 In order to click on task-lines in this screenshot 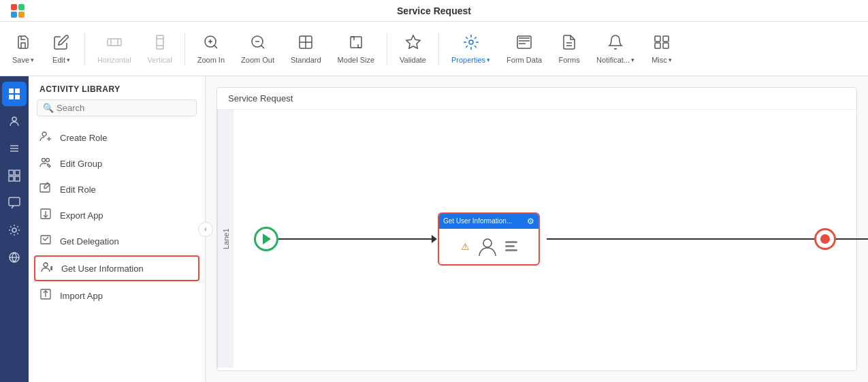, I will do `click(511, 246)`.